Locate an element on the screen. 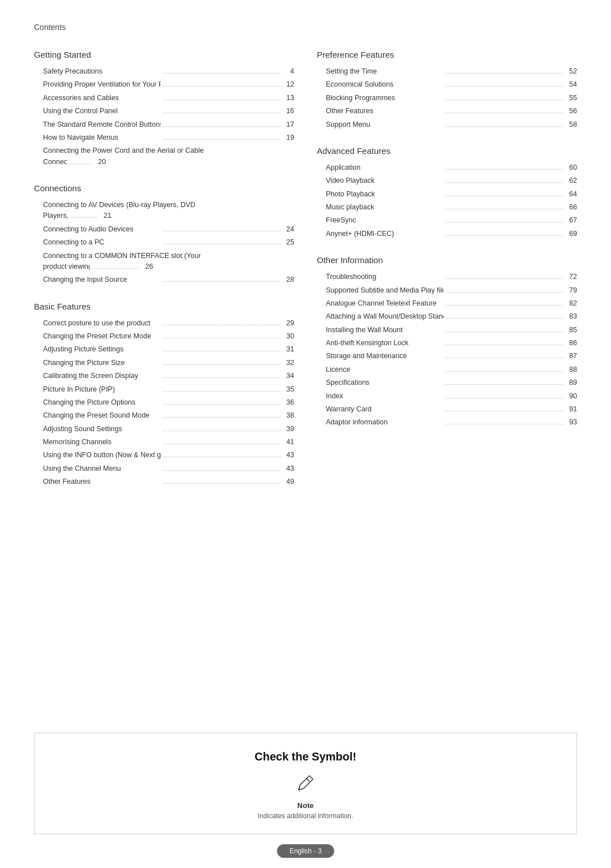 The image size is (611, 868). toc-item: The Standard Remote Control Buttons 17 is located at coordinates (164, 124).